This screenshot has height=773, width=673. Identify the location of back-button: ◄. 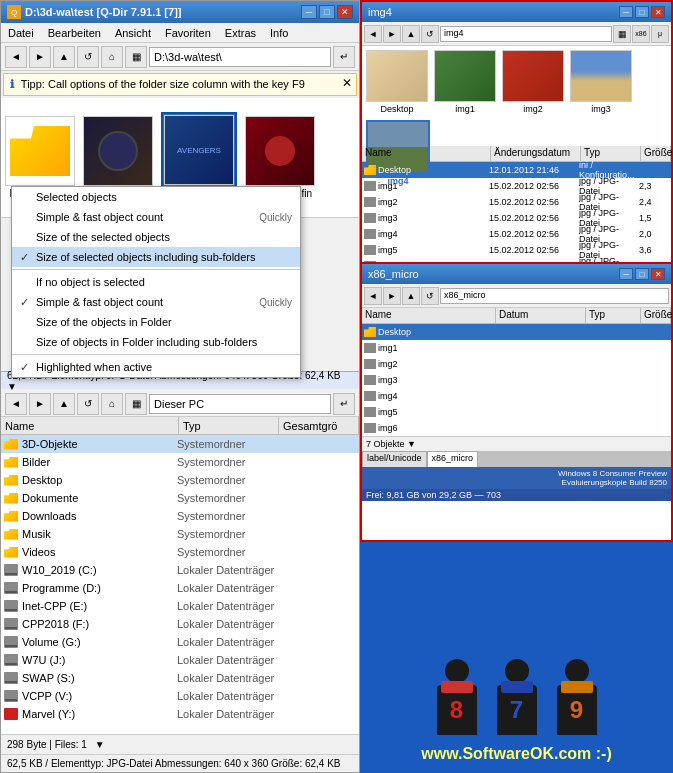
(16, 57).